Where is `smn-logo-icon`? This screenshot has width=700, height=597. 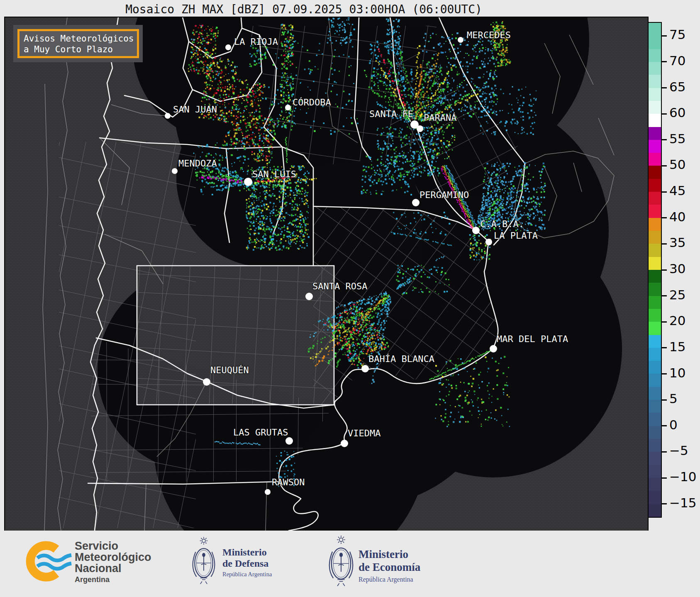
smn-logo-icon is located at coordinates (49, 562).